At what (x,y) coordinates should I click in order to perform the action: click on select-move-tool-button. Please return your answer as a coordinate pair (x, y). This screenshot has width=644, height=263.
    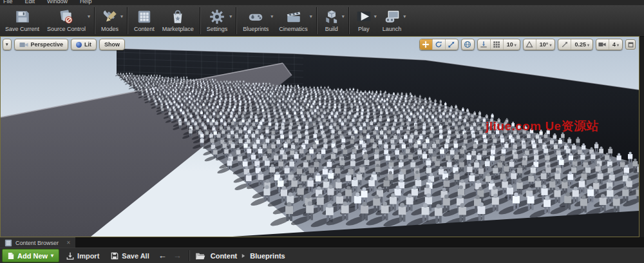
    Looking at the image, I should click on (426, 44).